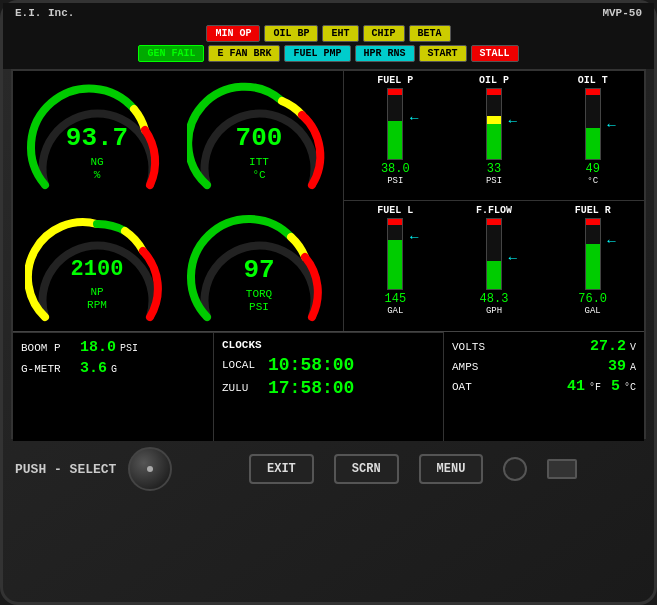 The height and width of the screenshot is (605, 657). What do you see at coordinates (340, 34) in the screenshot?
I see `alert-eht: EHT` at bounding box center [340, 34].